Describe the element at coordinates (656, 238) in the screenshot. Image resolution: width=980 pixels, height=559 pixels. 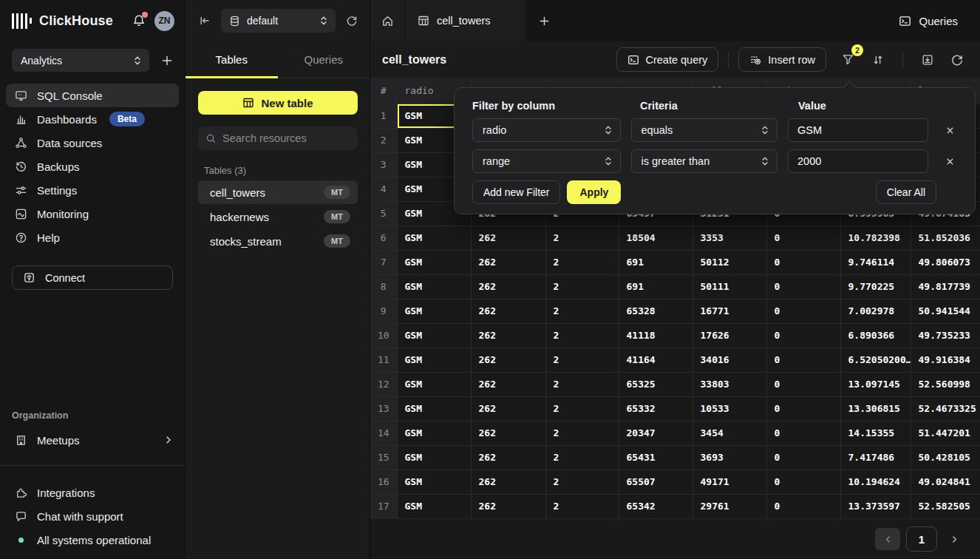
I see `grid-cell: 18504` at that location.